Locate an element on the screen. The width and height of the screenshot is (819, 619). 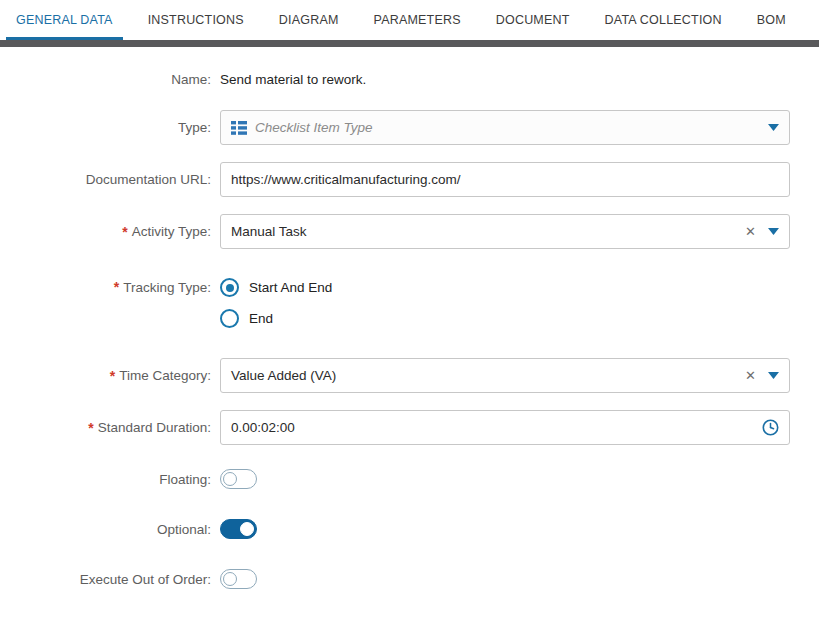
form-row-type: Type: Checklist Item Type is located at coordinates (410, 128).